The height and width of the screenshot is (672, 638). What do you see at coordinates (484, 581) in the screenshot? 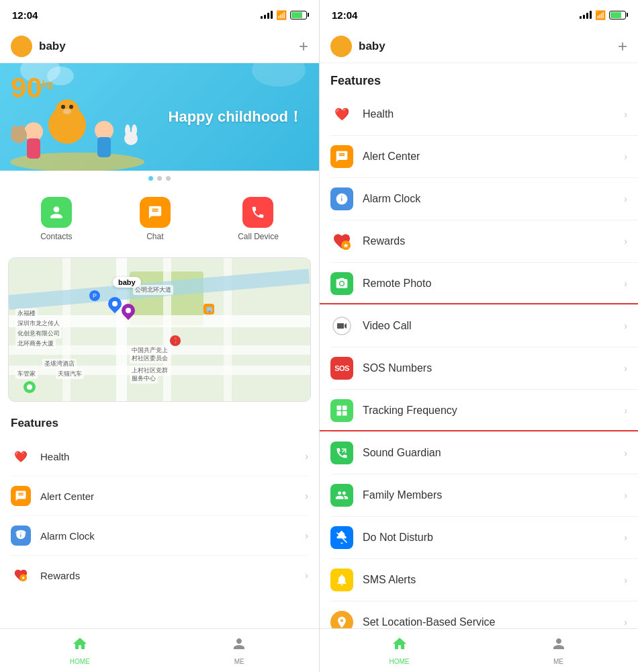
I see `feature-sms-right: SMS Alerts ›` at bounding box center [484, 581].